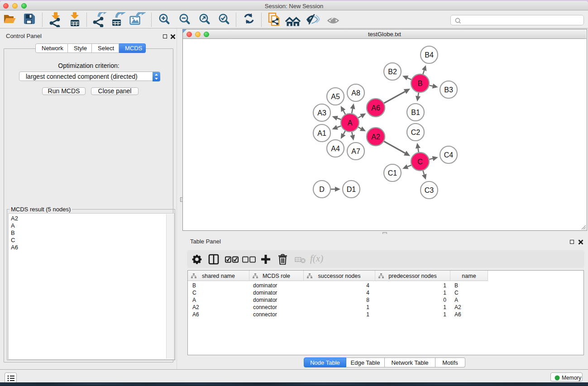 This screenshot has height=386, width=588. Describe the element at coordinates (322, 189) in the screenshot. I see `svg-text: D` at that location.